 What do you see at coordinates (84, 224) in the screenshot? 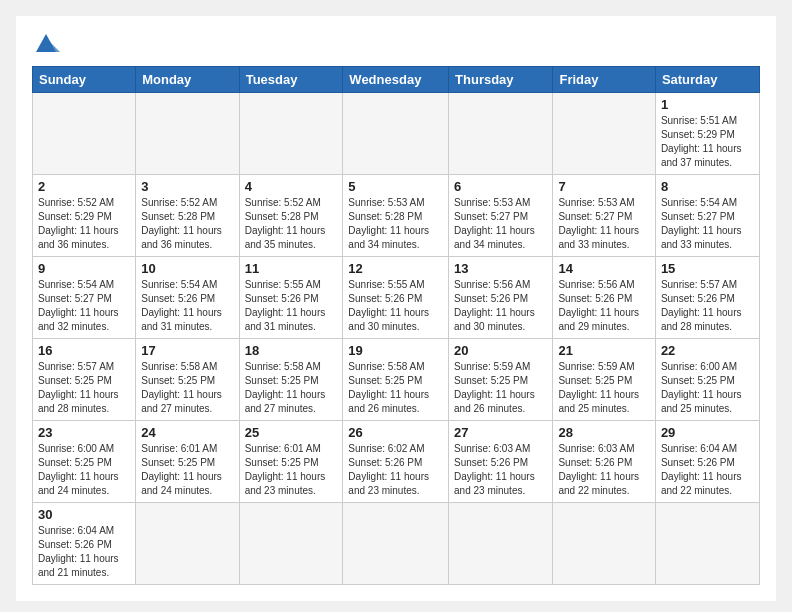
I see `day-info: Sunrise: 5:52 AM Sunset: 5:29 PM Dayligh…` at bounding box center [84, 224].